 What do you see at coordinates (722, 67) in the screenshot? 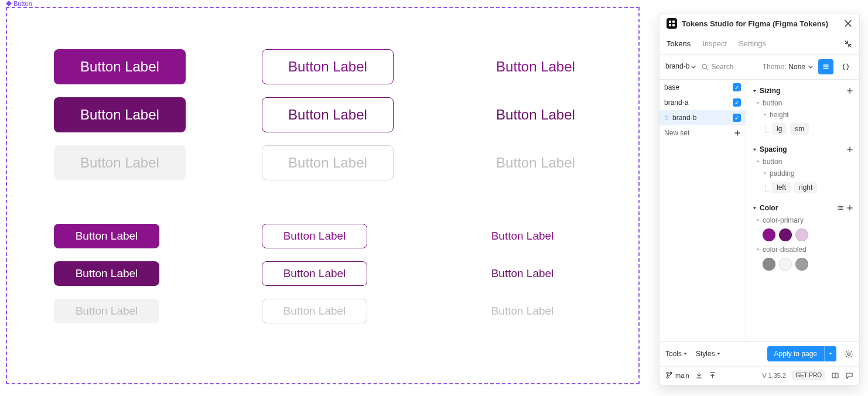
I see `search-placeholder: Search` at bounding box center [722, 67].